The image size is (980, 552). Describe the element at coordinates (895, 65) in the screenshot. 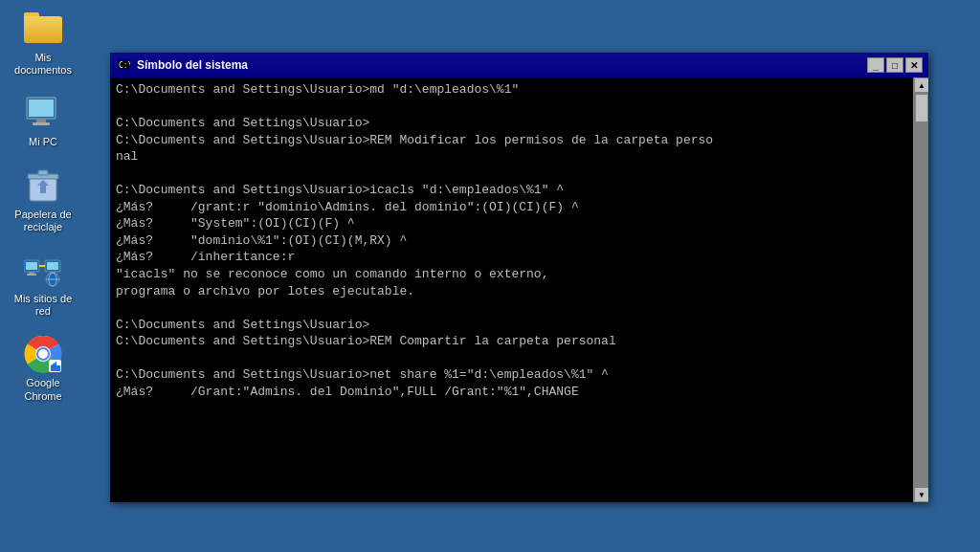

I see `window-controls: _ □ ✕` at that location.